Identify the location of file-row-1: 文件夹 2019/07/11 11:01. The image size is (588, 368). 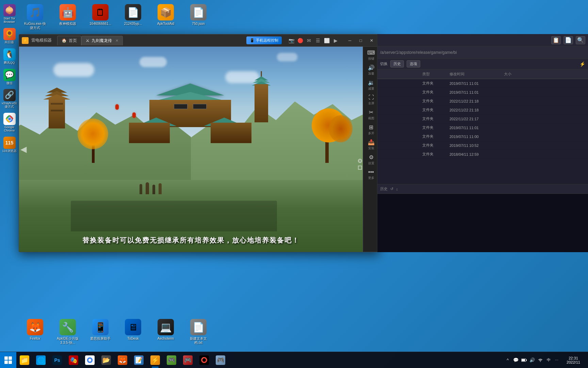
(483, 83).